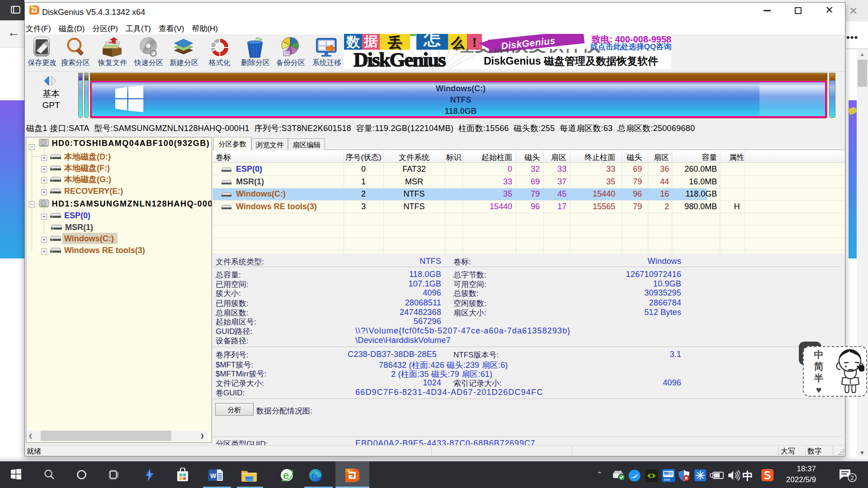  What do you see at coordinates (853, 478) in the screenshot?
I see `svg-text: 2` at bounding box center [853, 478].